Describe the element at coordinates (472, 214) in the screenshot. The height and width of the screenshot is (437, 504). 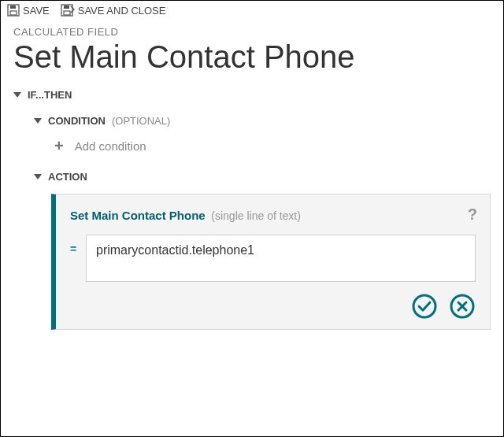
I see `help-icon: ?` at that location.